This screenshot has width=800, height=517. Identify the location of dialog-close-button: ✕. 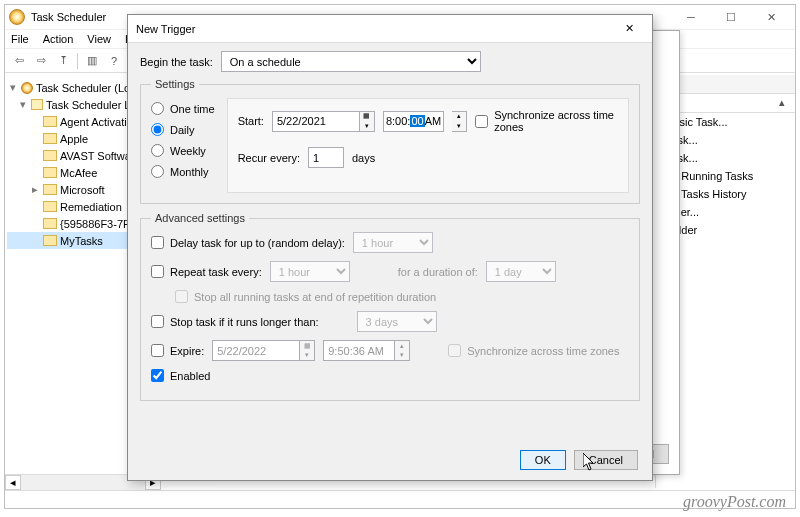
(629, 29).